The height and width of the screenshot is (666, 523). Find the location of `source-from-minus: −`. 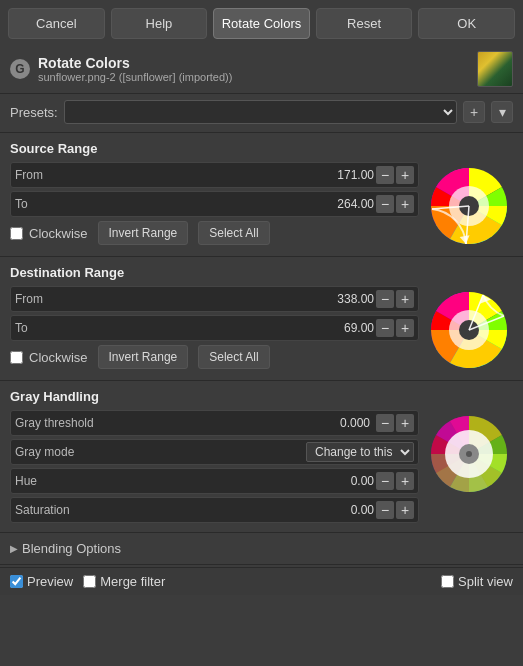

source-from-minus: − is located at coordinates (385, 175).